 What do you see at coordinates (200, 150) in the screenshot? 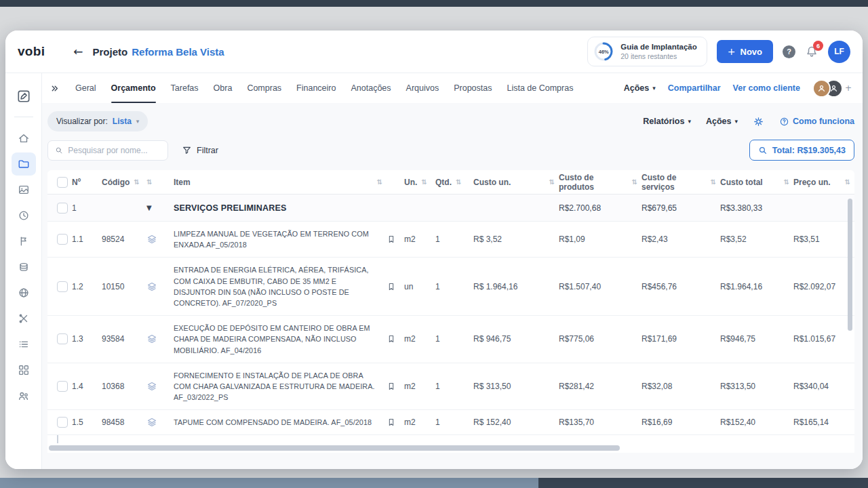
I see `filtrar-button: Filtrar` at bounding box center [200, 150].